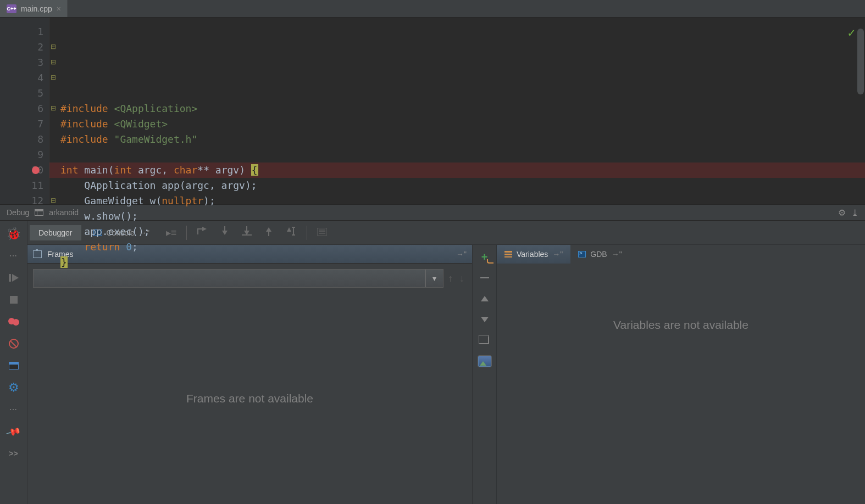 This screenshot has width=865, height=504. Describe the element at coordinates (22, 47) in the screenshot. I see `line-number: 2` at that location.